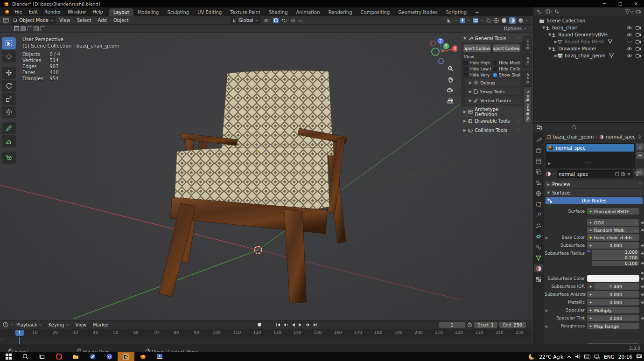 The height and width of the screenshot is (361, 644). What do you see at coordinates (276, 21) in the screenshot?
I see `snap-magnet-icon` at bounding box center [276, 21].